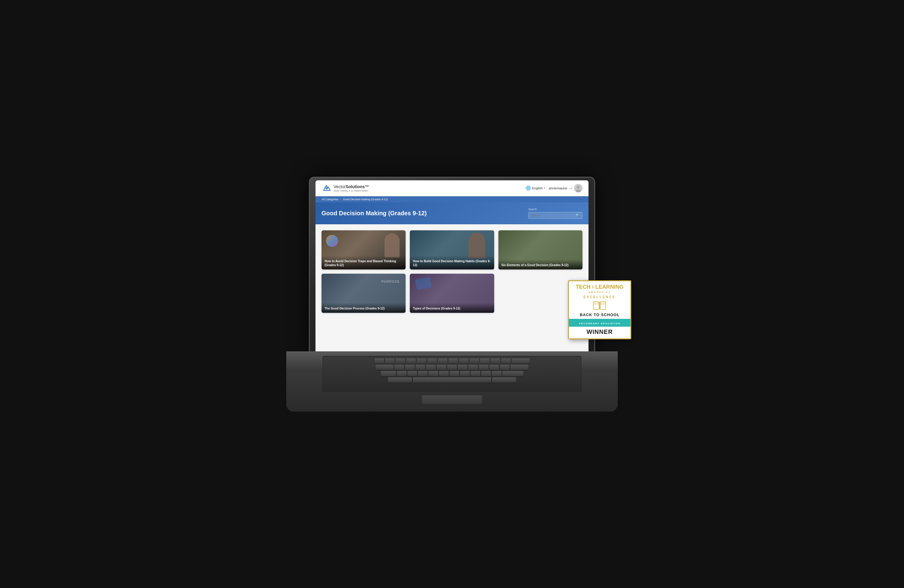 The image size is (904, 588). Describe the element at coordinates (452, 381) in the screenshot. I see `laptop-base` at that location.